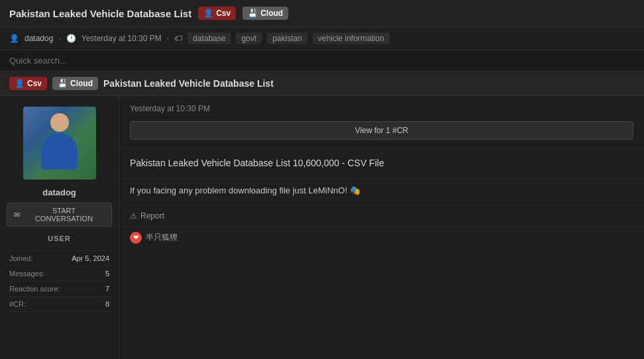 The width and height of the screenshot is (644, 359). What do you see at coordinates (322, 61) in the screenshot?
I see `search-bar` at bounding box center [322, 61].